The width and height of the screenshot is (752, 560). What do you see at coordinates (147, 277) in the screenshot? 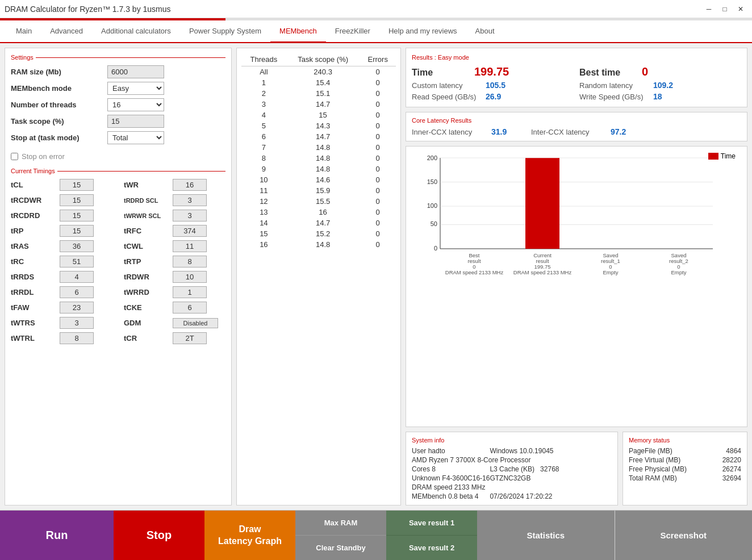
I see `timing-label-trdwr: tRDWR` at bounding box center [147, 277].